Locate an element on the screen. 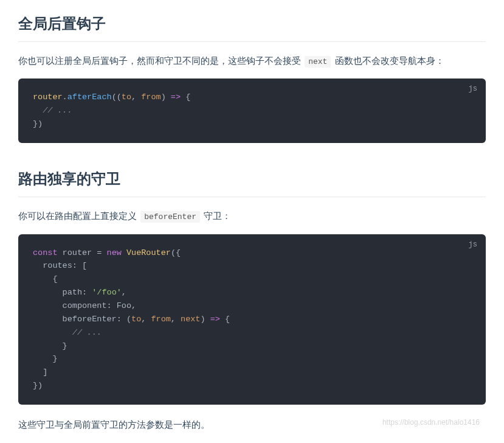 The width and height of the screenshot is (504, 443). code-block-aftereach: js router.afterEach((to, from) => { // .… is located at coordinates (252, 111).